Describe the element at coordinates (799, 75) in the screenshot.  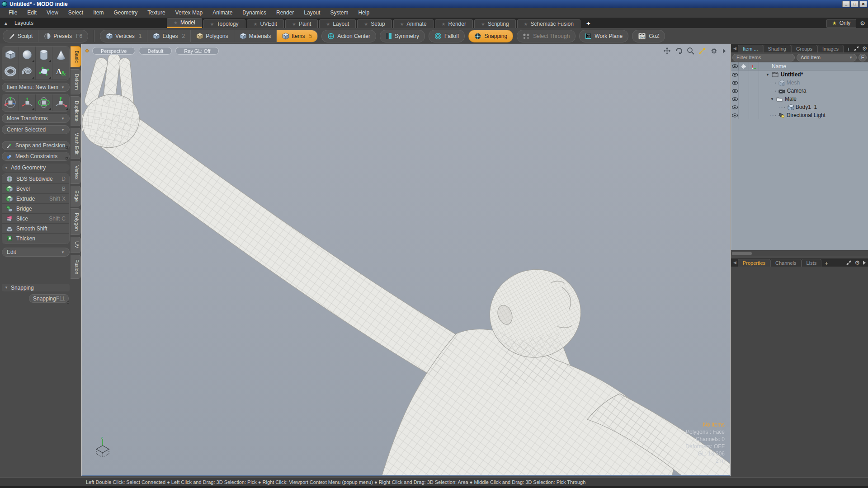
I see `tree-row-scene: ▼ Untitled*` at that location.